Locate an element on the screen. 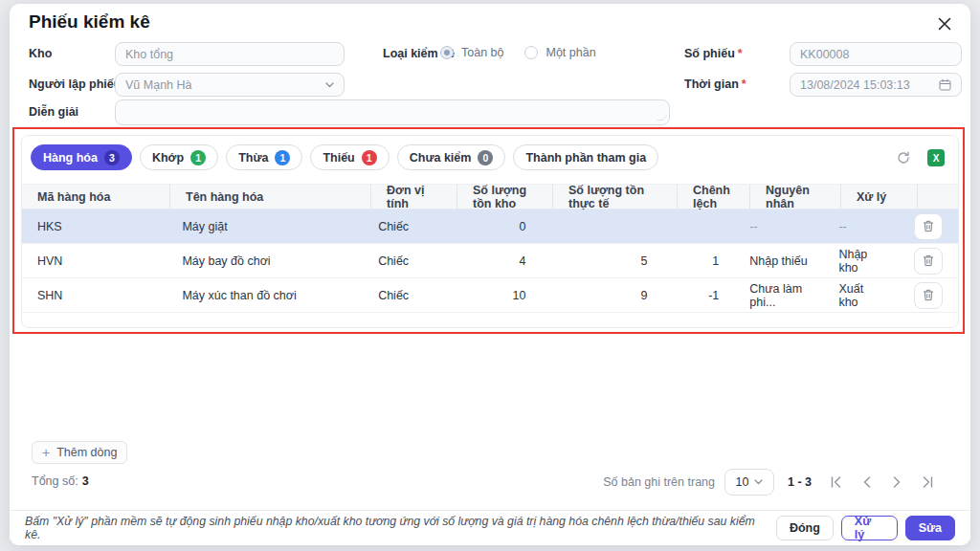 Image resolution: width=980 pixels, height=551 pixels. table-row: HKS Máy giặt Chiếc 0 -- -- is located at coordinates (490, 227).